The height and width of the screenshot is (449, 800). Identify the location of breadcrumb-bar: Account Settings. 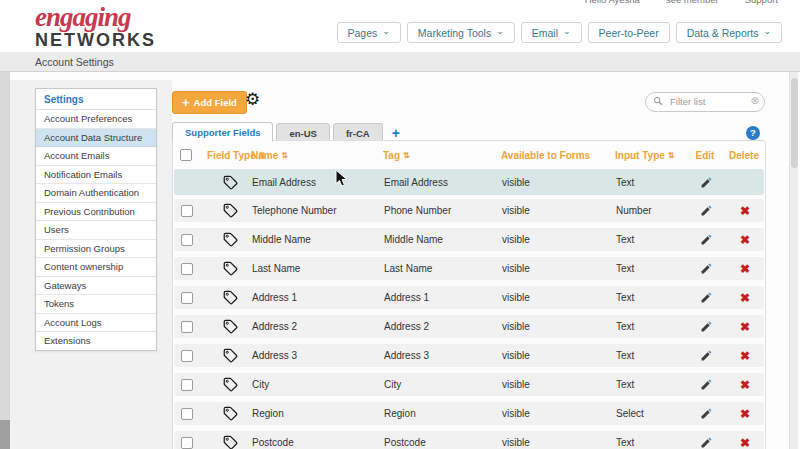
(400, 62).